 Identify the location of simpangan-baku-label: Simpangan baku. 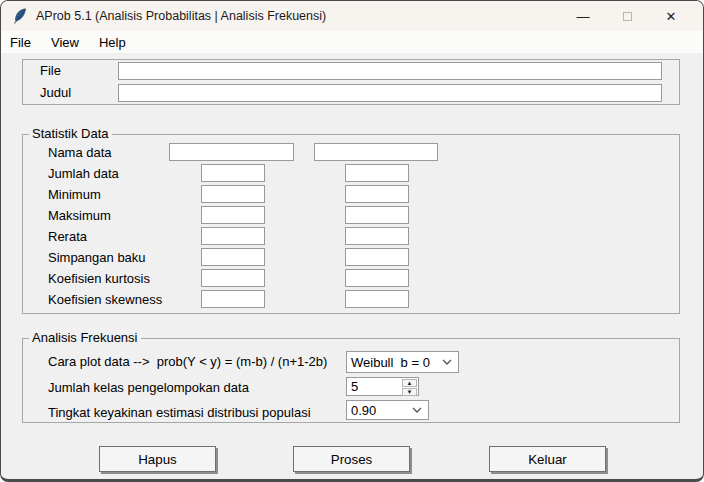
(97, 258).